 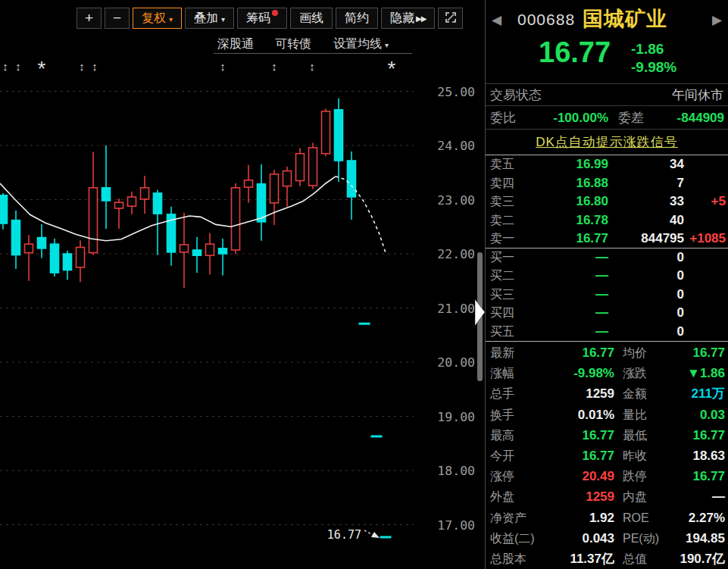 I want to click on y-axis-label: 17.00, so click(x=456, y=526).